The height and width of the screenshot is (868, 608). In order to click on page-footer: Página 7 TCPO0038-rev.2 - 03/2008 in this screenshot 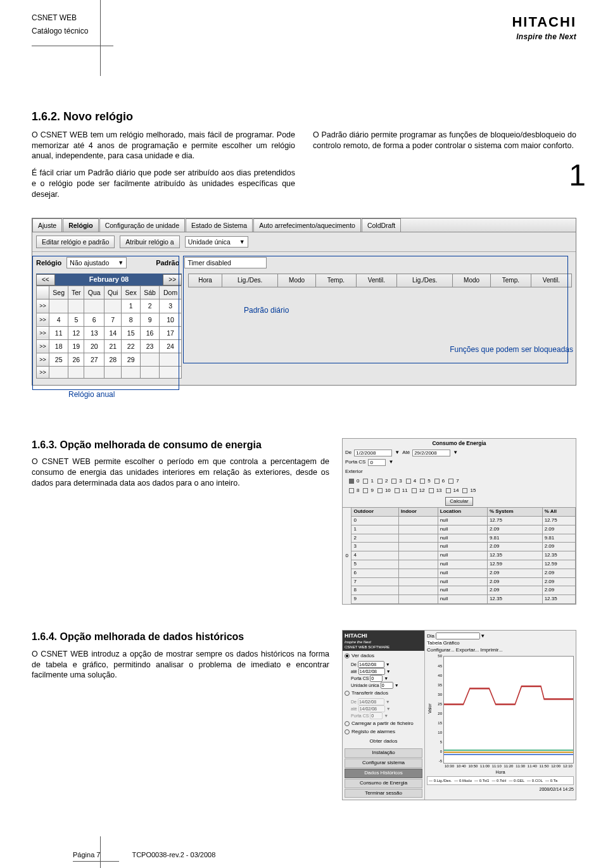, I will do `click(341, 856)`.